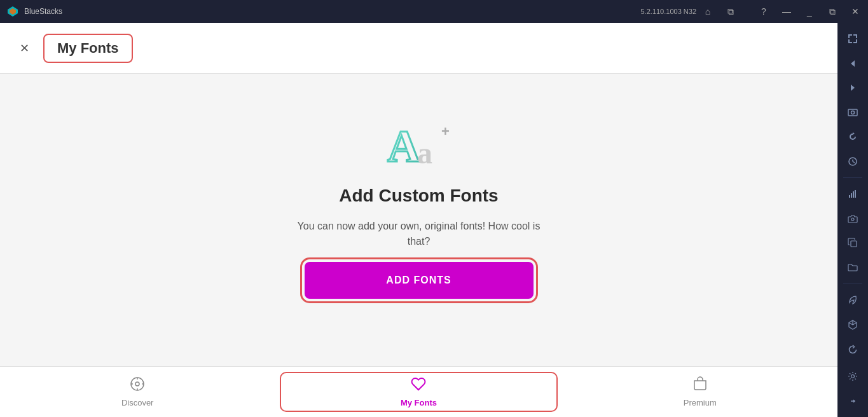  I want to click on nav-premium: Premium, so click(700, 392).